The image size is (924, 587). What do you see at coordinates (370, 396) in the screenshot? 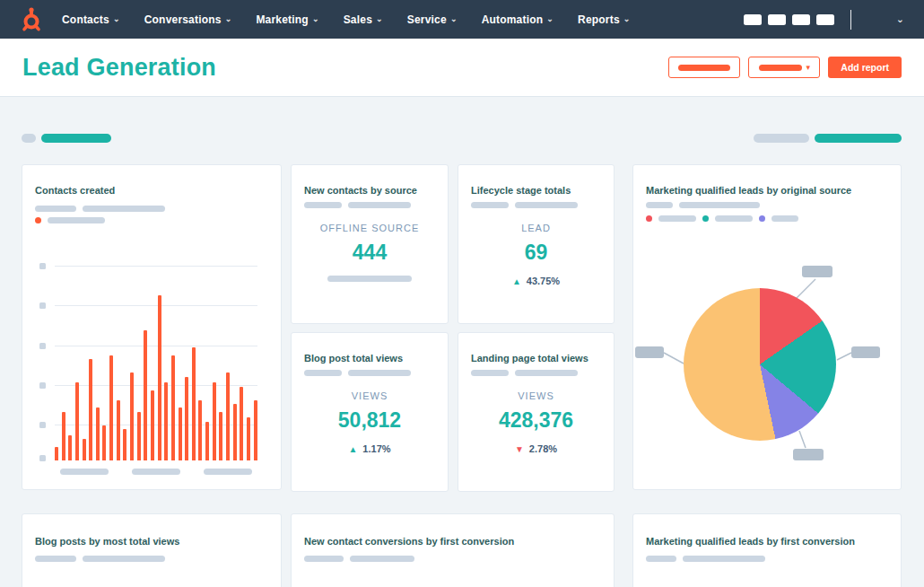
I see `metric-label: VIEWS` at bounding box center [370, 396].